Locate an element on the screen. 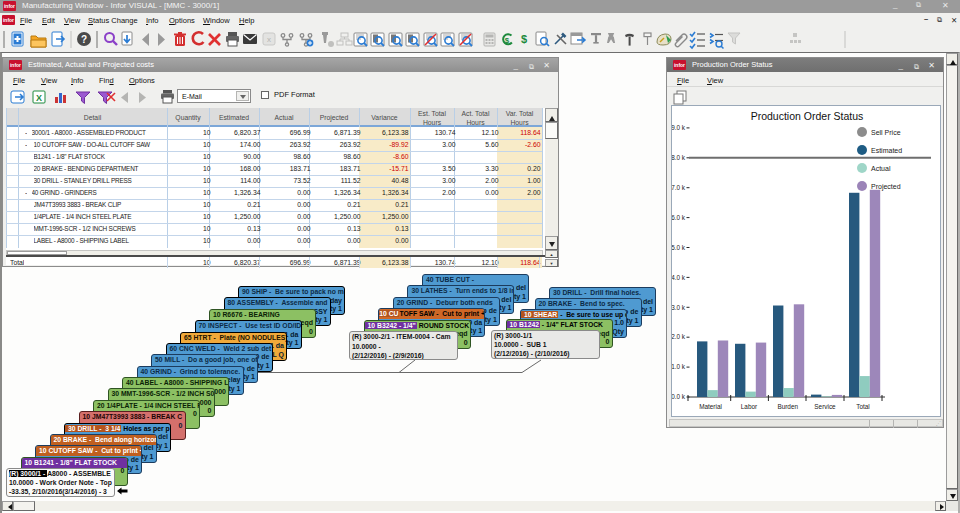 This screenshot has height=513, width=960. svg-text: 8.0 k is located at coordinates (679, 158).